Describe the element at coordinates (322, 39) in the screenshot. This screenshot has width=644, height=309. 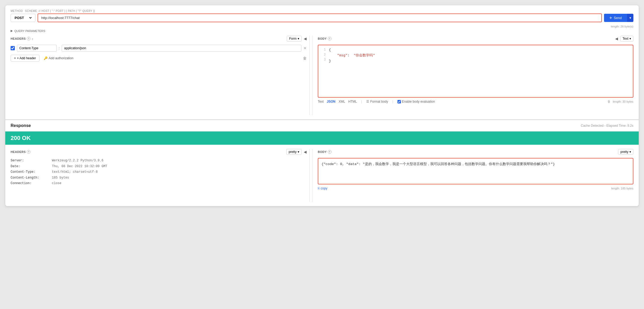
I see `body-title: BODY` at that location.